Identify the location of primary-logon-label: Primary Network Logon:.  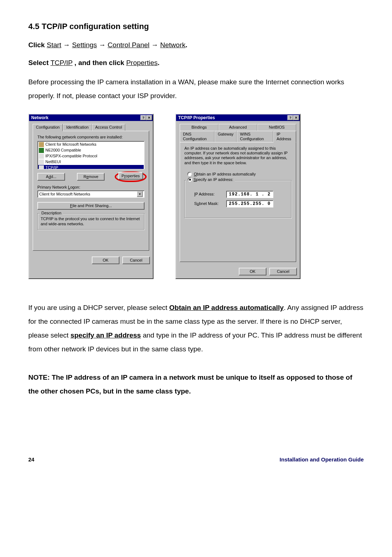
(91, 187).